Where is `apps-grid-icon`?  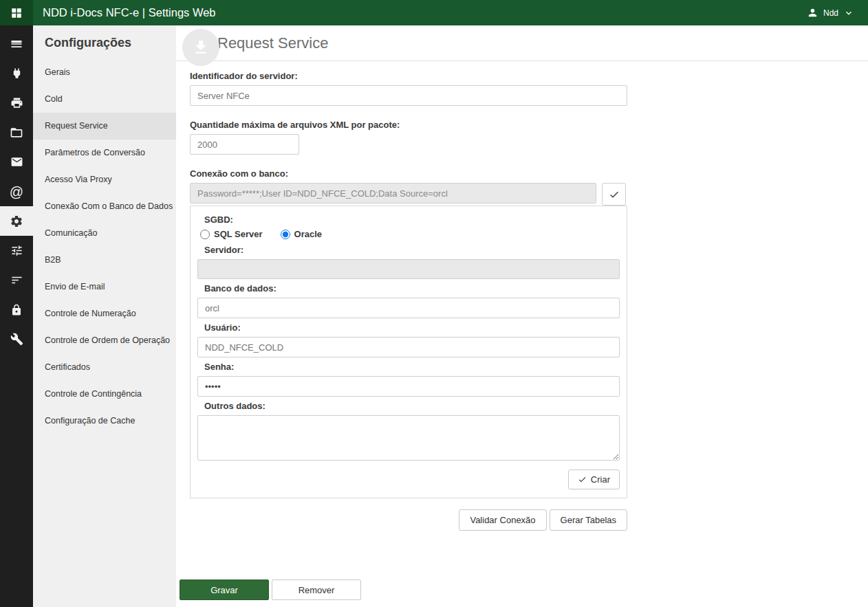 apps-grid-icon is located at coordinates (17, 13).